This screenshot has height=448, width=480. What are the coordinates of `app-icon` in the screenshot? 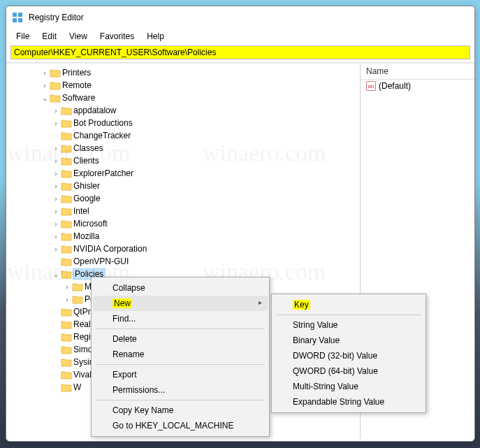 It's located at (17, 17).